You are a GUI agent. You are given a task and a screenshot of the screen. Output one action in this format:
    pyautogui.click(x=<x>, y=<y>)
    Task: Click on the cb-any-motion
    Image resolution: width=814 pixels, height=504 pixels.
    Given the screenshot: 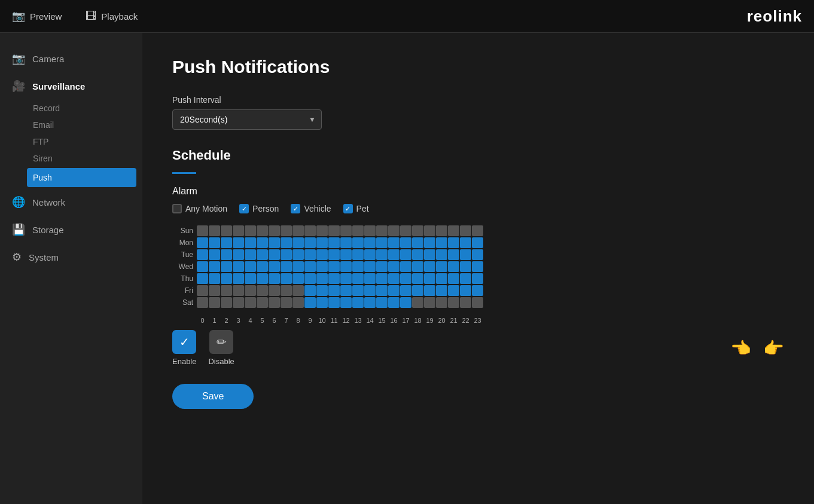 What is the action you would take?
    pyautogui.click(x=177, y=209)
    